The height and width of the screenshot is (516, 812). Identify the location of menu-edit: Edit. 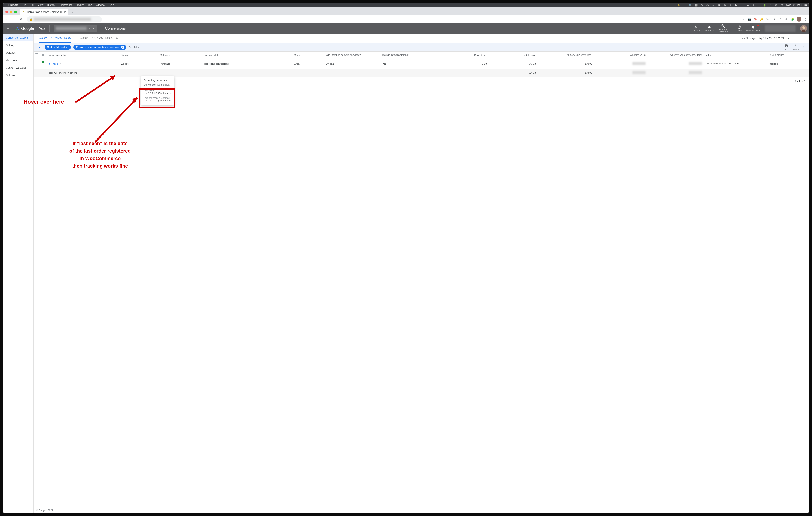
(32, 5).